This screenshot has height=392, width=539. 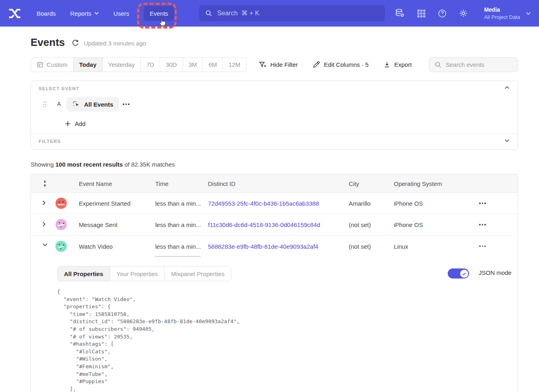 What do you see at coordinates (403, 64) in the screenshot?
I see `export-label: Export` at bounding box center [403, 64].